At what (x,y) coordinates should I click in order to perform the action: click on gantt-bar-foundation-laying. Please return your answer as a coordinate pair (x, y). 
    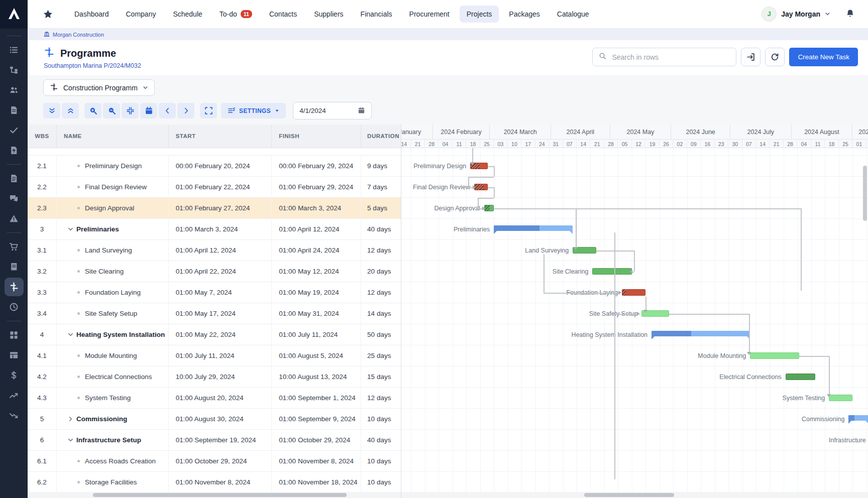
    Looking at the image, I should click on (634, 292).